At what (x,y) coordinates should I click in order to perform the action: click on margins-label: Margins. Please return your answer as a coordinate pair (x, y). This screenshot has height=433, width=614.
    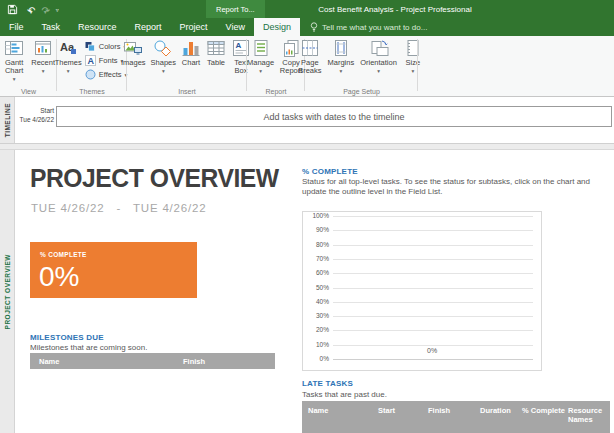
    Looking at the image, I should click on (340, 63).